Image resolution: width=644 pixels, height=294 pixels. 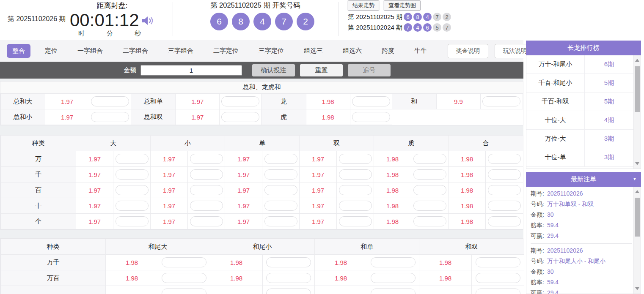 What do you see at coordinates (262, 278) in the screenshot?
I see `table-row: 万百 1.98 1.98 1.98 1.98` at bounding box center [262, 278].